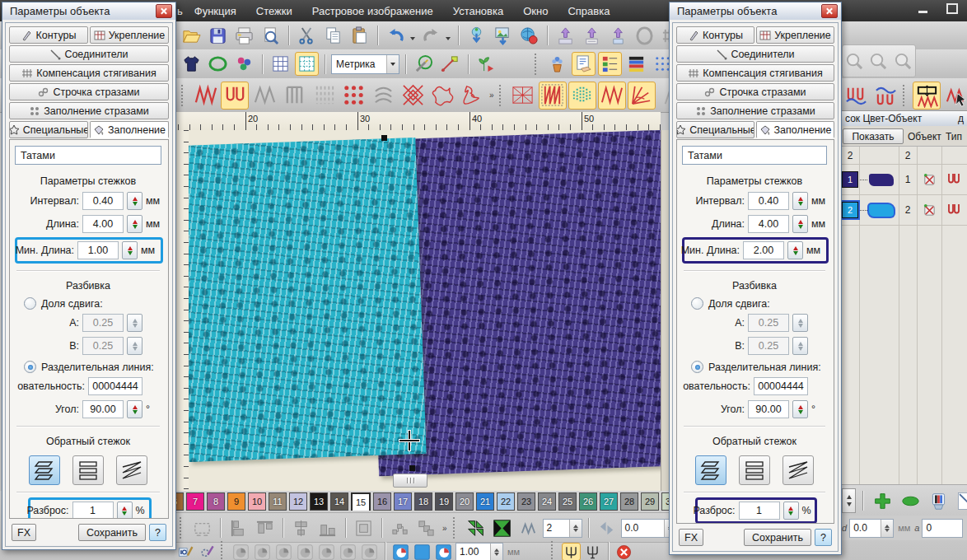 Image resolution: width=967 pixels, height=560 pixels. I want to click on tab-rhinestone-run: Строчка стразами, so click(755, 92).